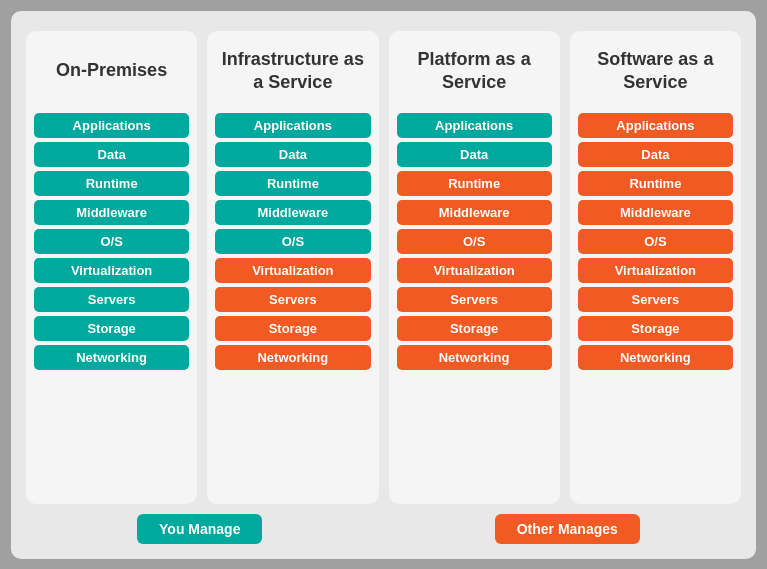 The height and width of the screenshot is (569, 767). Describe the element at coordinates (384, 529) in the screenshot. I see `legend-row: You Manage Other Manages` at that location.